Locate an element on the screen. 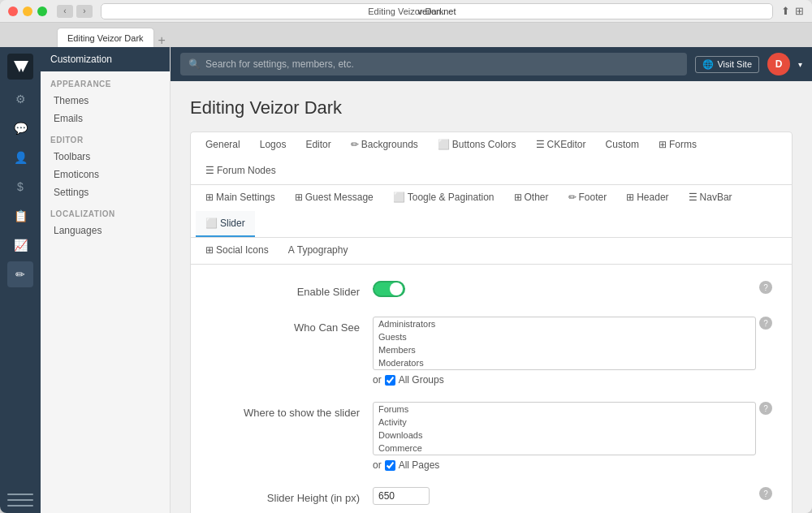 Image resolution: width=812 pixels, height=513 pixels. tab-buttons-colors: ⬜ Buttons Colors is located at coordinates (477, 145).